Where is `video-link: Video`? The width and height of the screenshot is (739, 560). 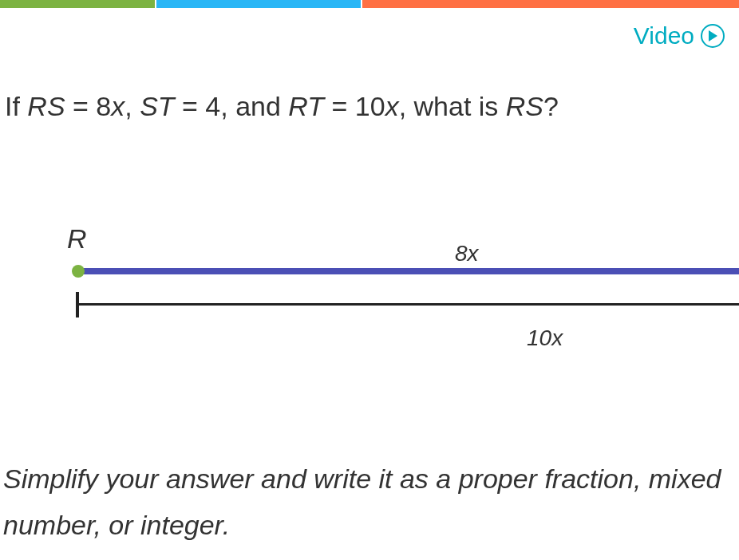 video-link: Video is located at coordinates (679, 36).